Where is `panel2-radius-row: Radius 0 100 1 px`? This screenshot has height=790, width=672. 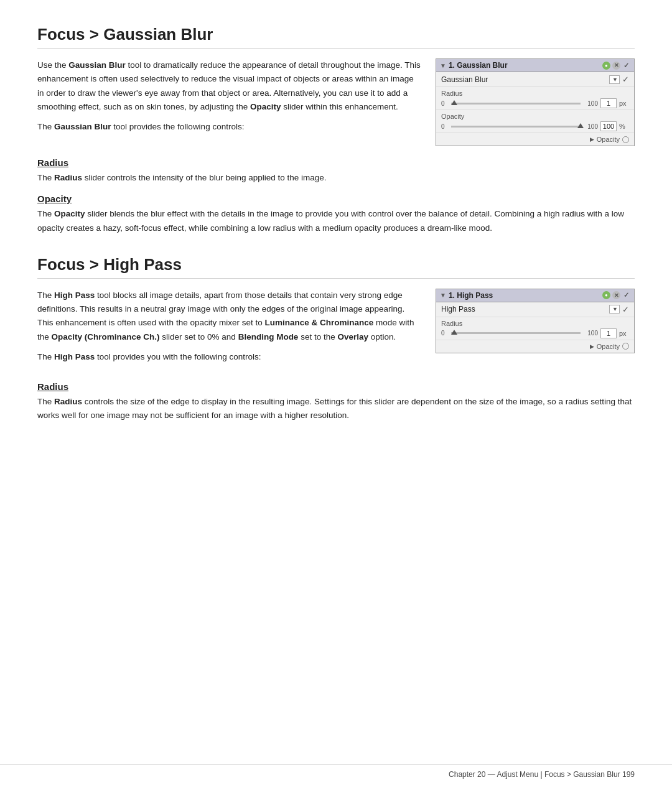
panel2-radius-row: Radius 0 100 1 px is located at coordinates (535, 328).